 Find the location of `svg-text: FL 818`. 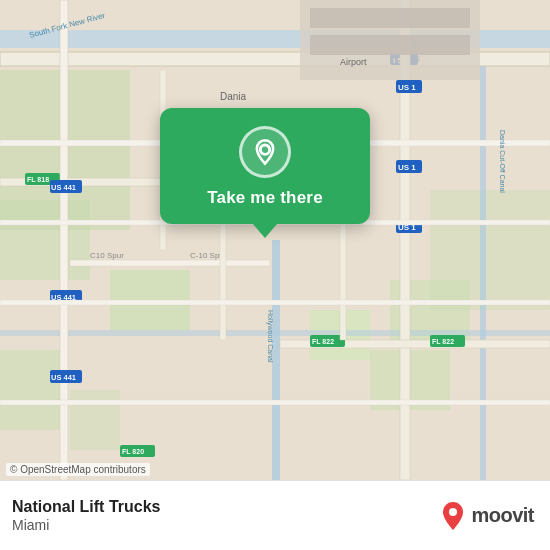

svg-text: FL 818 is located at coordinates (38, 180).